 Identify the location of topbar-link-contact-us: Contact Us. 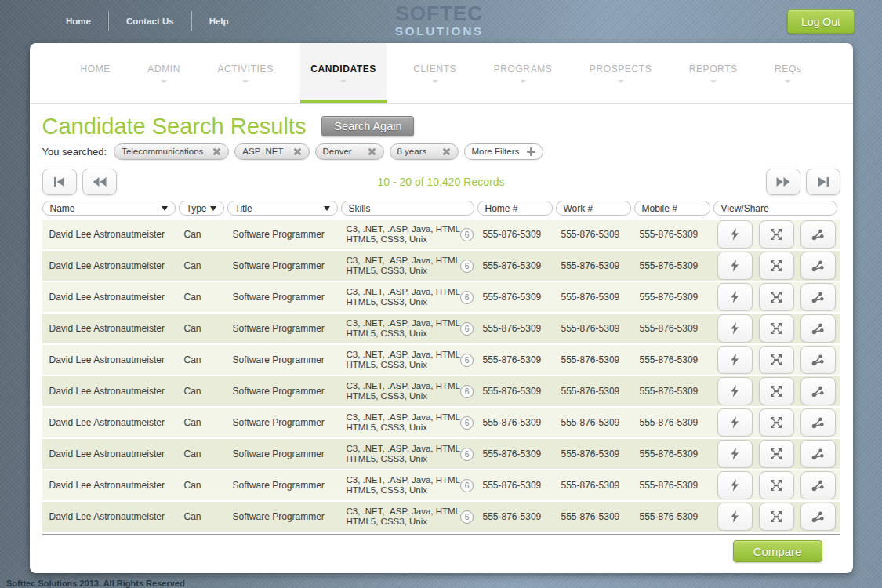
(151, 21).